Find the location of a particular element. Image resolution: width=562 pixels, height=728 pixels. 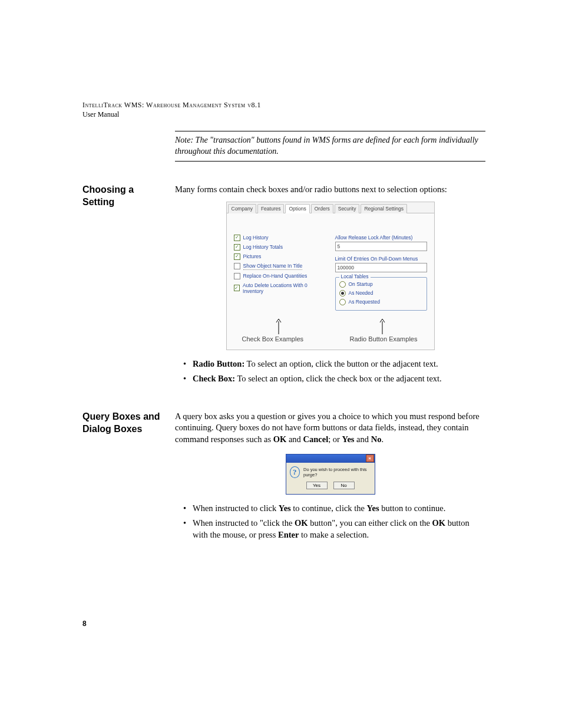

options-figure: CompanyFeaturesOptionsOrdersSecurityRegi… is located at coordinates (330, 276).